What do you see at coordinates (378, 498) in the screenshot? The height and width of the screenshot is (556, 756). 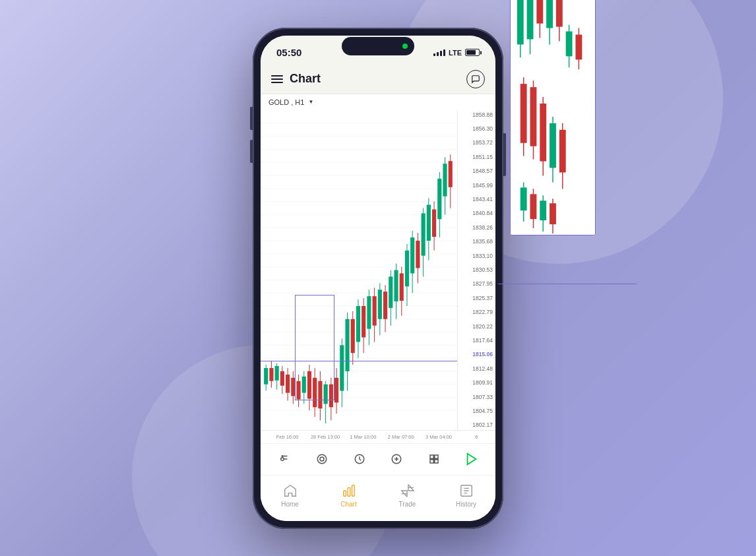 I see `bottom-nav: Home Chart` at bounding box center [378, 498].